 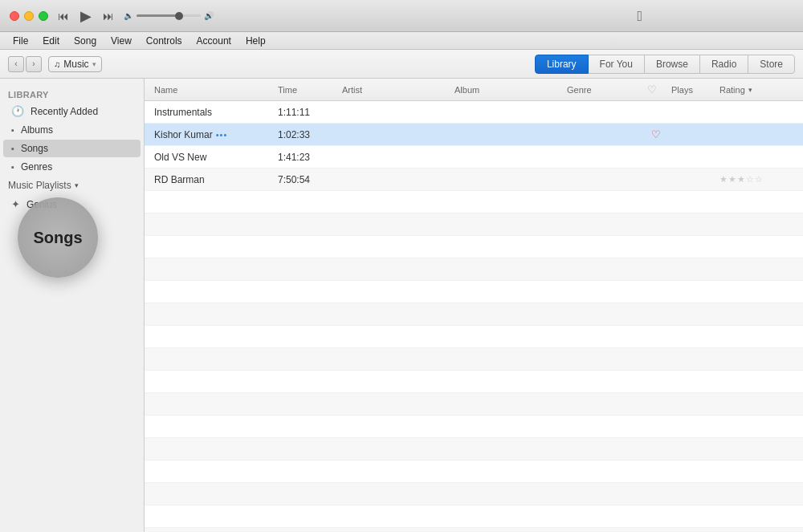 What do you see at coordinates (402, 41) in the screenshot?
I see `menu-bar: File Edit Song View Controls Account Hel…` at bounding box center [402, 41].